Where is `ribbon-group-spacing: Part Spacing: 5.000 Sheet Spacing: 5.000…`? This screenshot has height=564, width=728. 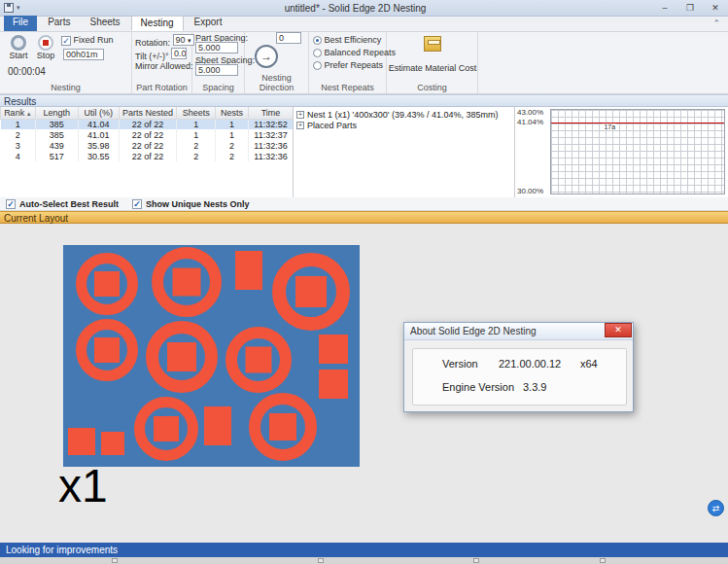
ribbon-group-spacing: Part Spacing: 5.000 Sheet Spacing: 5.000… is located at coordinates (219, 62).